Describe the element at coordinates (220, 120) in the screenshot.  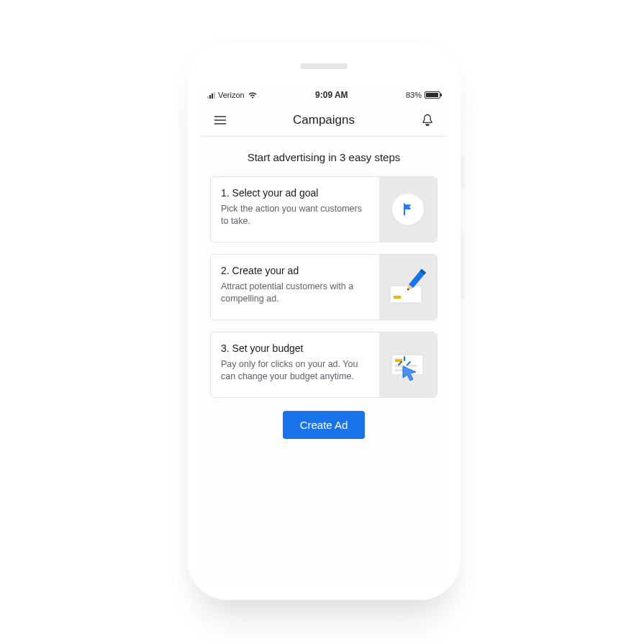
I see `hamburger-icon` at that location.